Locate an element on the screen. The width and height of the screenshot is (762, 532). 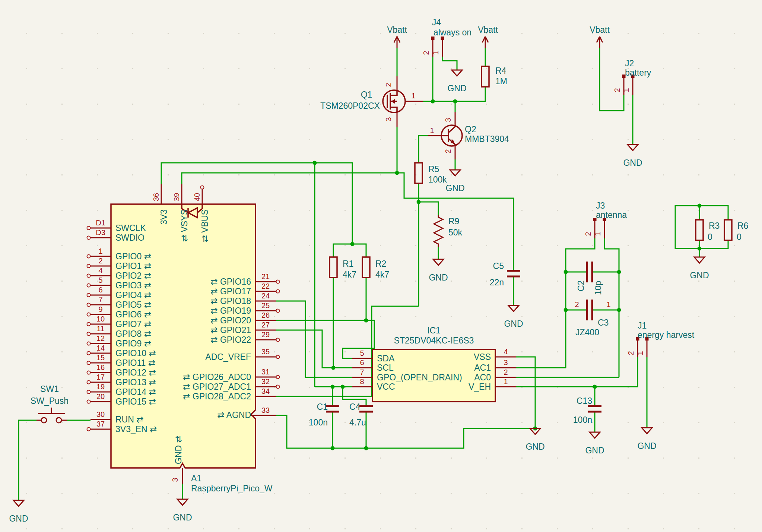
r1-resistor-icon is located at coordinates (333, 267).